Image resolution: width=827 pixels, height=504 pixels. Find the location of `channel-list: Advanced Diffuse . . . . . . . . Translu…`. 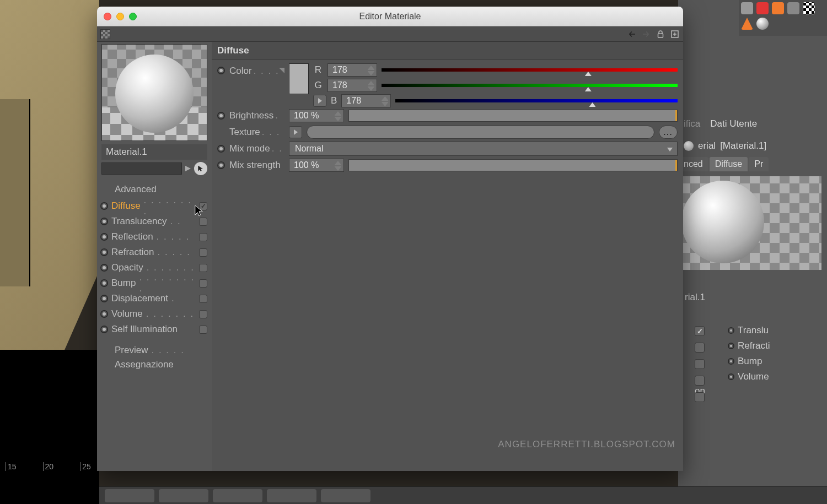

channel-list: Advanced Diffuse . . . . . . . . Translu… is located at coordinates (154, 275).